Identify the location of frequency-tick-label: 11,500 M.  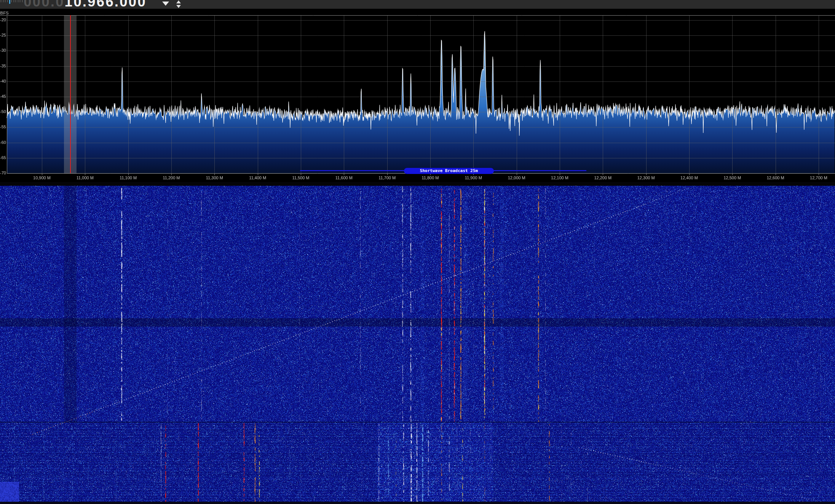
(301, 178).